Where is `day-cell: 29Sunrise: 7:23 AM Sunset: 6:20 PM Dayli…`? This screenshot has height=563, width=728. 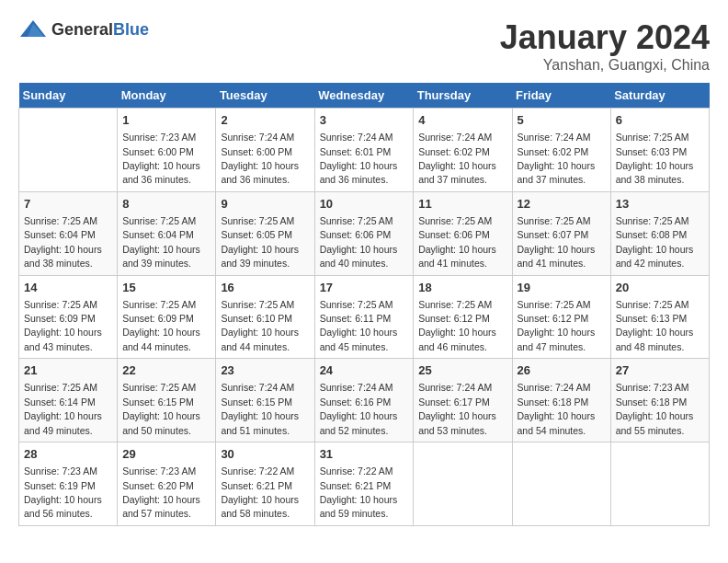 day-cell: 29Sunrise: 7:23 AM Sunset: 6:20 PM Dayli… is located at coordinates (167, 484).